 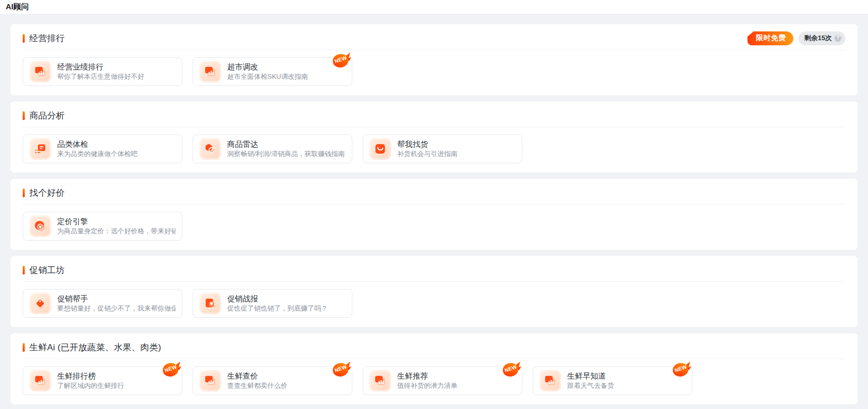 I want to click on top-header-bar: AI顾问, so click(x=434, y=7).